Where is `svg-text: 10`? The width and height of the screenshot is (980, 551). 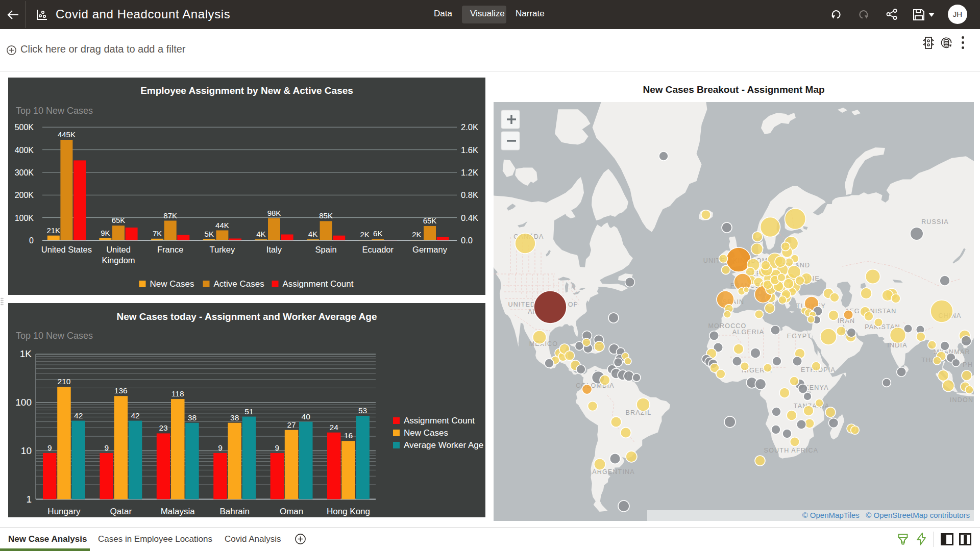 svg-text: 10 is located at coordinates (27, 451).